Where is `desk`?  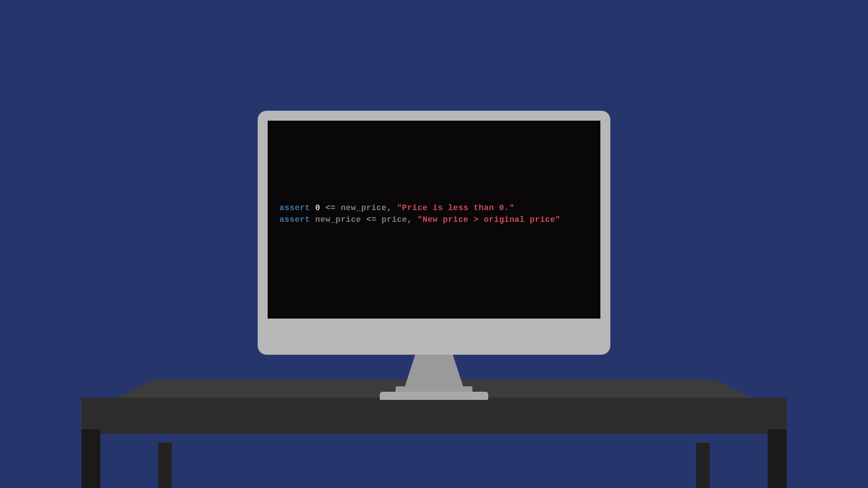 desk is located at coordinates (434, 416).